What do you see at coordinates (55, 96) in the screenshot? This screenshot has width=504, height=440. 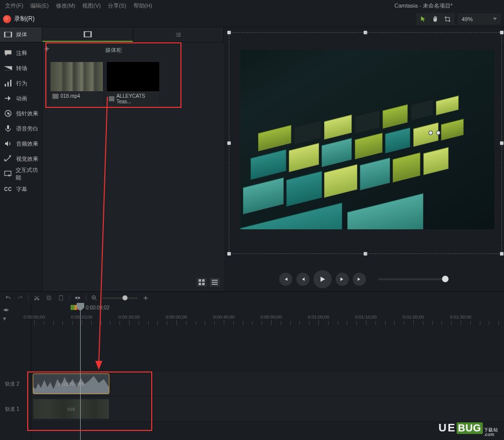 I see `film-icon` at bounding box center [55, 96].